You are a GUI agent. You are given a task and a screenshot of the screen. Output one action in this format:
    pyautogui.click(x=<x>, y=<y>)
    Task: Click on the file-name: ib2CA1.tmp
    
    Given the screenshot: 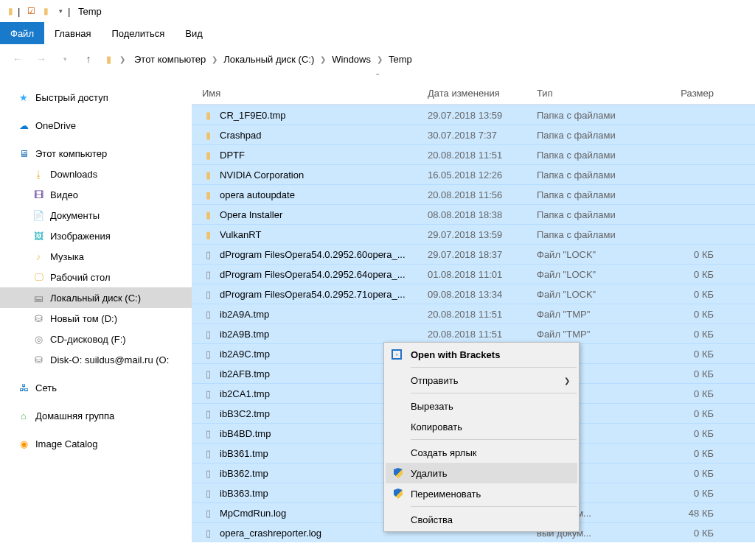 What is the action you would take?
    pyautogui.click(x=245, y=393)
    